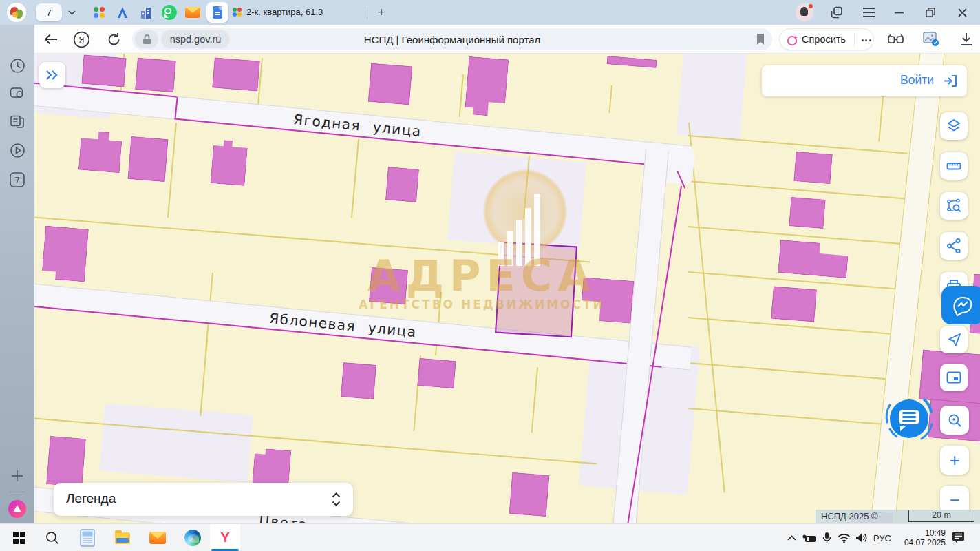  Describe the element at coordinates (955, 460) in the screenshot. I see `zoom-in-button: +` at that location.